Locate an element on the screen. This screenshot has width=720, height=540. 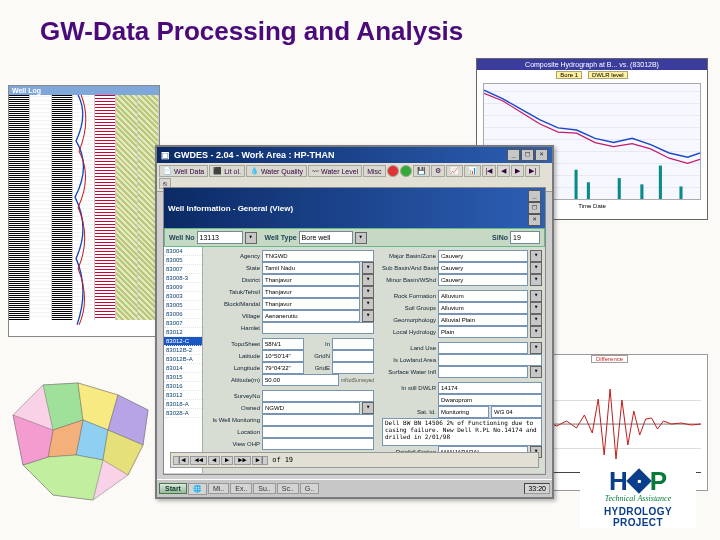
window-titlebar: ▣ GWDES - 2.04 - Work Area : HP-THAN _ □… is located at coordinates (354, 155).